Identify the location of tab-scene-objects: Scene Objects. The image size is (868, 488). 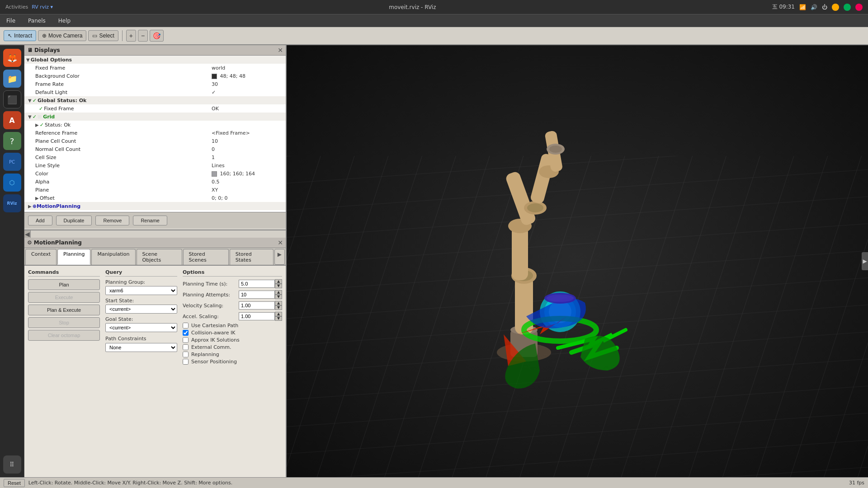
(159, 257).